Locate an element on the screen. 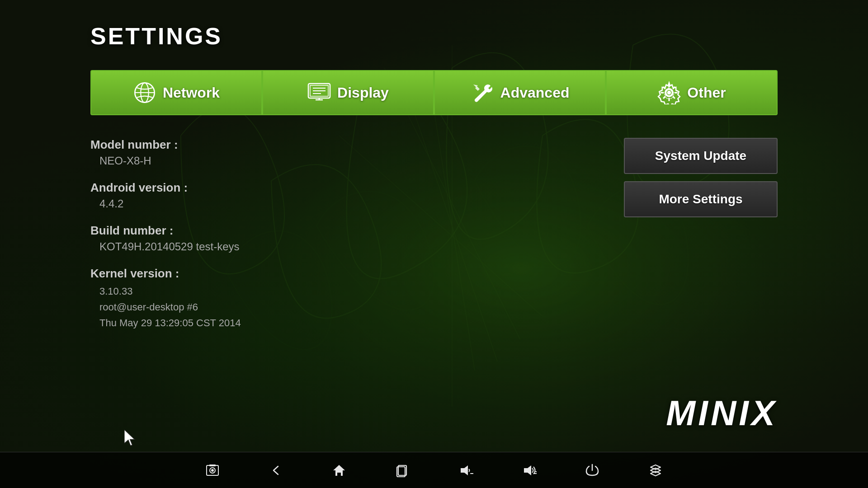 Image resolution: width=868 pixels, height=488 pixels. android-value: 4.4.2 is located at coordinates (339, 204).